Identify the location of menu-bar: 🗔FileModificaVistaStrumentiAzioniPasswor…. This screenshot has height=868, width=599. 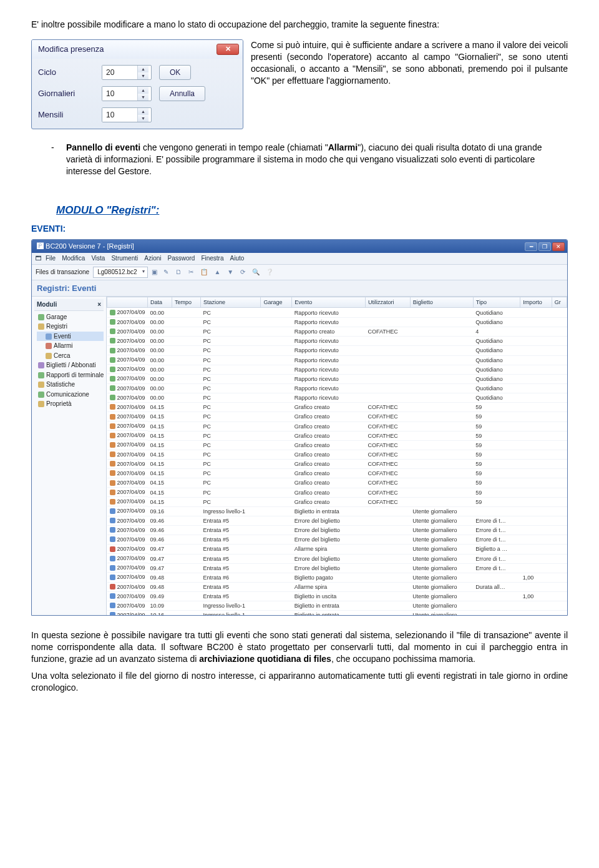
(300, 259).